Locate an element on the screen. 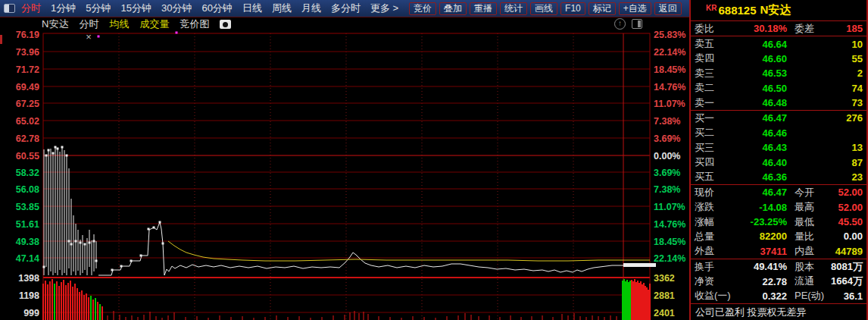 The width and height of the screenshot is (868, 320). ask-3-cell-1: 46.53 is located at coordinates (763, 73).